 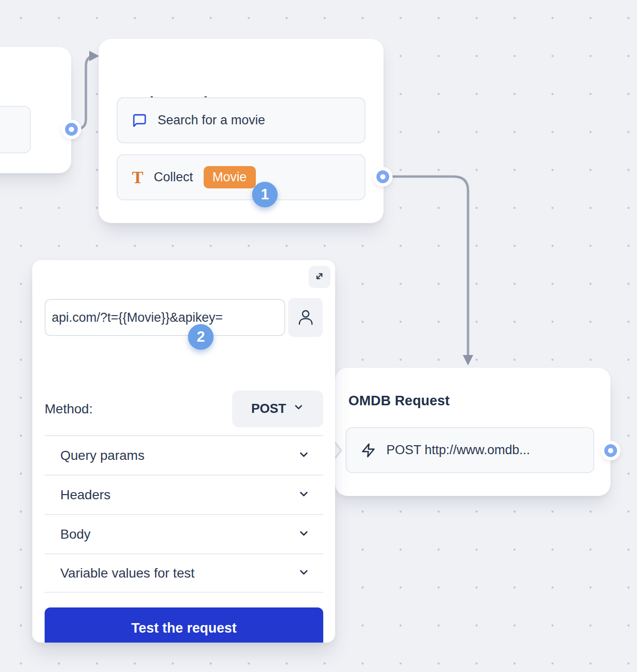 What do you see at coordinates (165, 317) in the screenshot?
I see `url-input: api.com/?t={{Movie}}&apikey=` at bounding box center [165, 317].